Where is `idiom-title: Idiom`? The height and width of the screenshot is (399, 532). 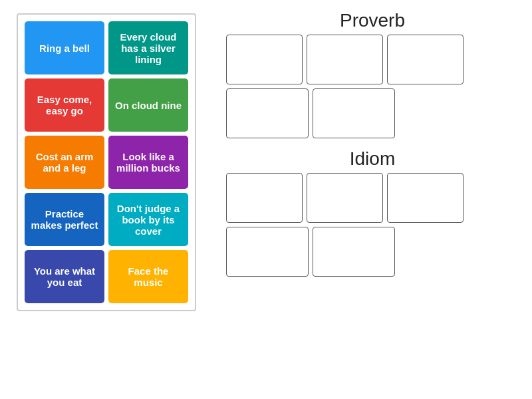
idiom-title: Idiom is located at coordinates (372, 159).